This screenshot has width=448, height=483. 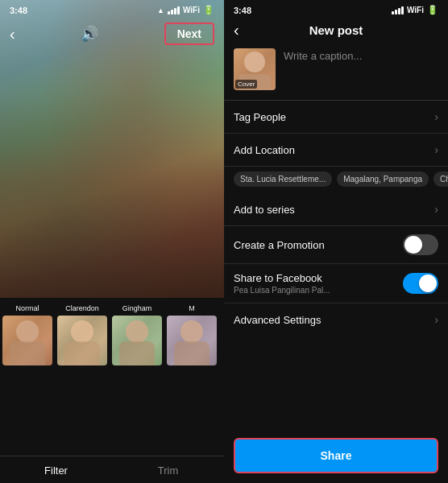 What do you see at coordinates (112, 335) in the screenshot?
I see `filter-list: Normal Clarendon Gingham` at bounding box center [112, 335].